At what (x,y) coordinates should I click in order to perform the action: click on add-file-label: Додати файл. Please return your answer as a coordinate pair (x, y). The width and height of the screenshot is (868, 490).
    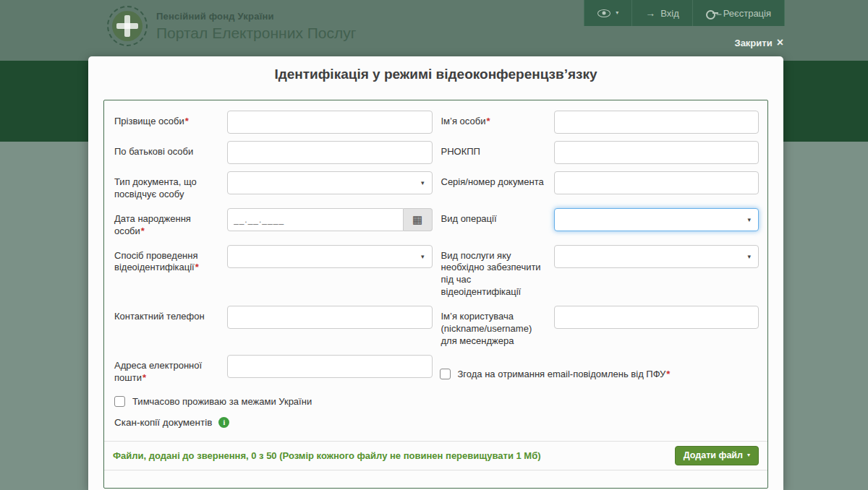
    Looking at the image, I should click on (713, 455).